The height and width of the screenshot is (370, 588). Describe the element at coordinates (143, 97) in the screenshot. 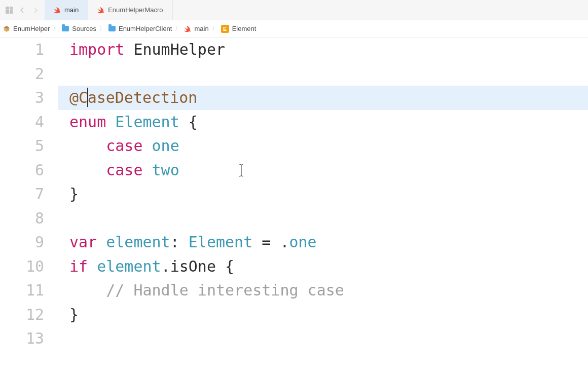

I see `code-token: aseDetection` at that location.